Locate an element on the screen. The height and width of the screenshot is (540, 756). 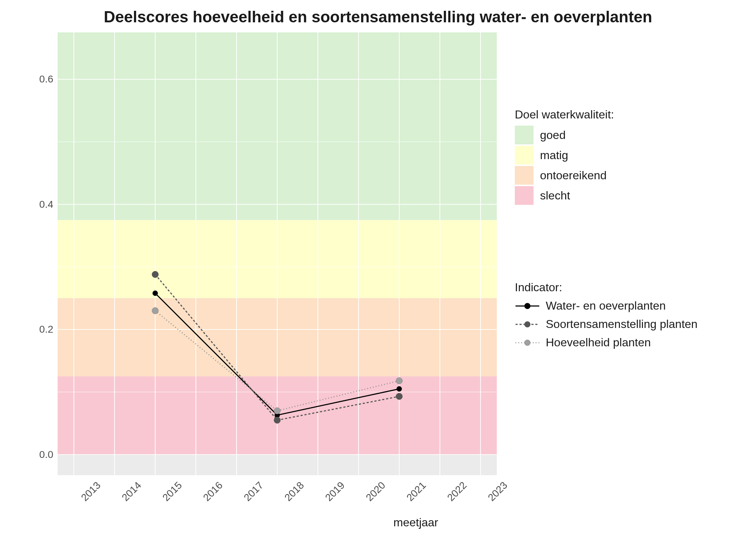
x-tick-label: 2017 is located at coordinates (253, 492).